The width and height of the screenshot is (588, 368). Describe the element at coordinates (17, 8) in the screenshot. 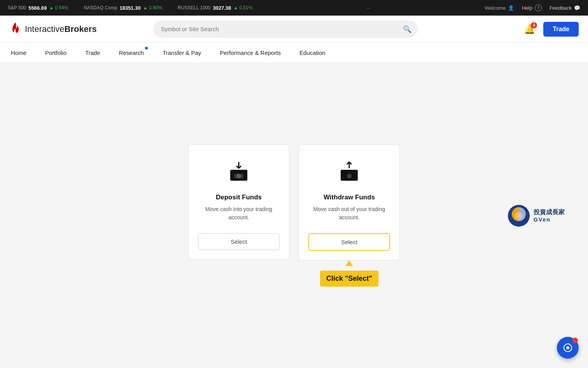

I see `ticker-sp500-label: S&P 500` at that location.